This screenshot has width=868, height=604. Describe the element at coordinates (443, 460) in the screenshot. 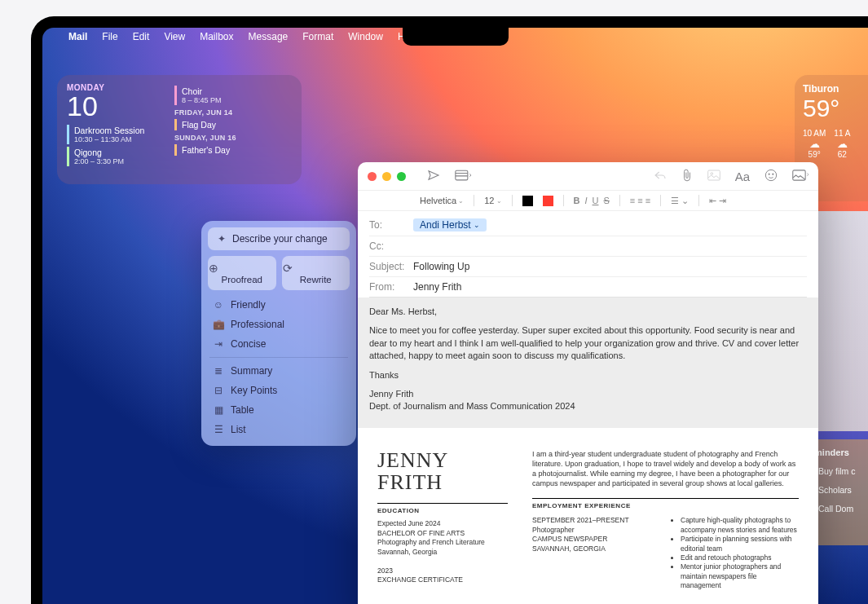

I see `resume-name: JENNY` at that location.